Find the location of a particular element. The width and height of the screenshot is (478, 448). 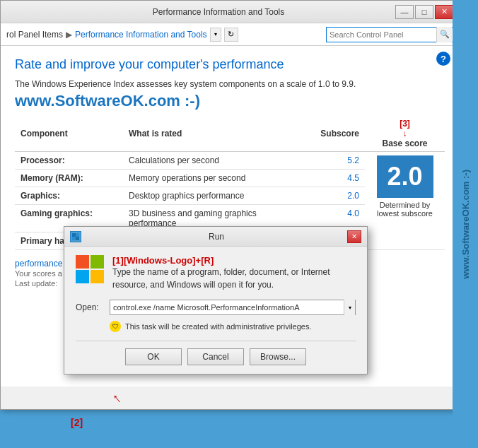

run-open-input is located at coordinates (227, 307).